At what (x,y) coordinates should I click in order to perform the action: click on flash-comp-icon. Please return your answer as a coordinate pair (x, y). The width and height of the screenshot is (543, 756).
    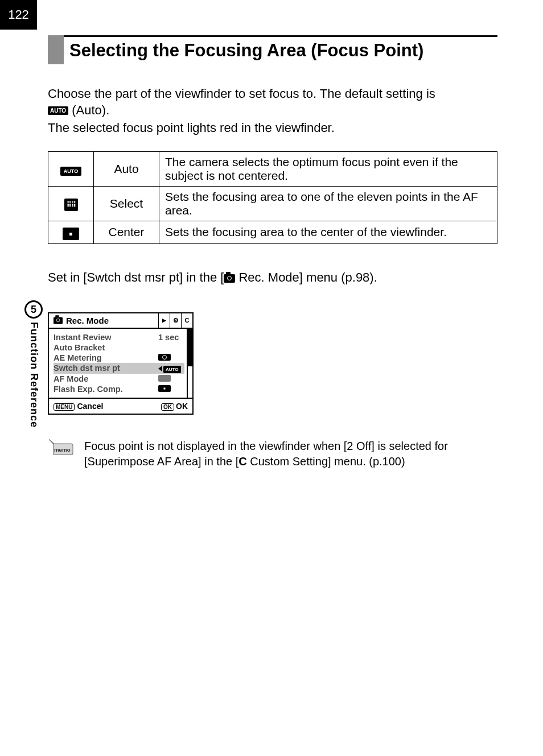
    Looking at the image, I should click on (164, 389).